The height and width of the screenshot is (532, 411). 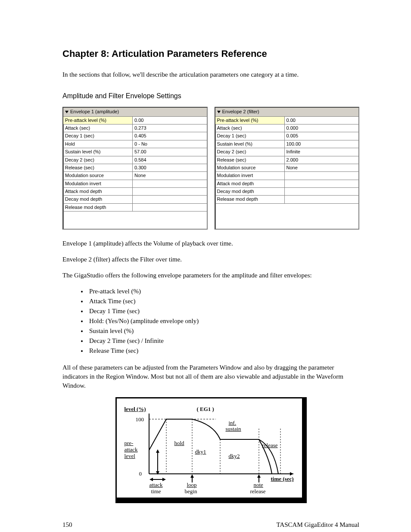 What do you see at coordinates (287, 144) in the screenshot?
I see `parameter-row: Sustain level (%)100.00` at bounding box center [287, 144].